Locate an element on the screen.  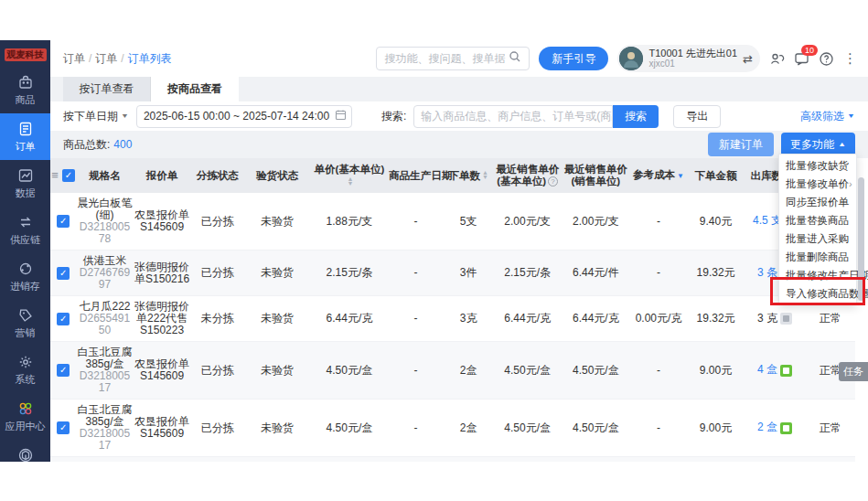
column-settings-icon: ≡ is located at coordinates (55, 176).